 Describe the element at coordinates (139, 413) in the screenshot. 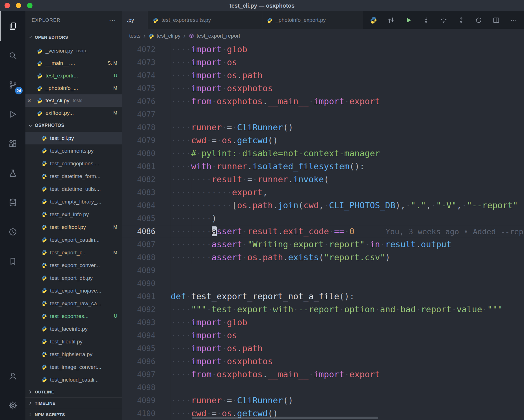

I see `line-number: 4100` at that location.